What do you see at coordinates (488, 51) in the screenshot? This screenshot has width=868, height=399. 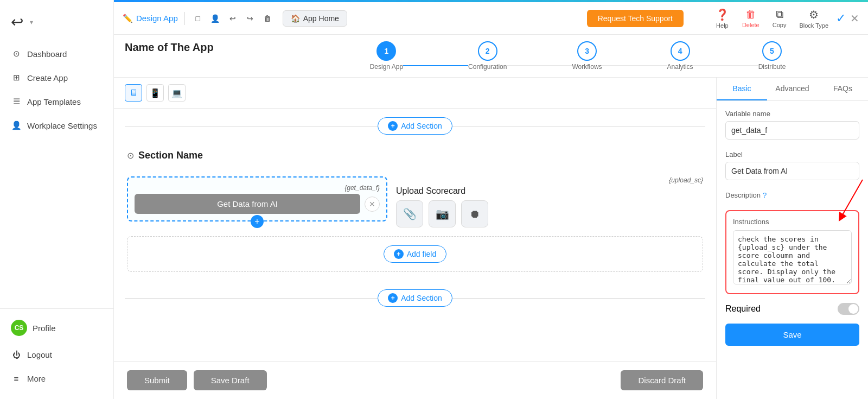 I see `step-circle-2: 2` at bounding box center [488, 51].